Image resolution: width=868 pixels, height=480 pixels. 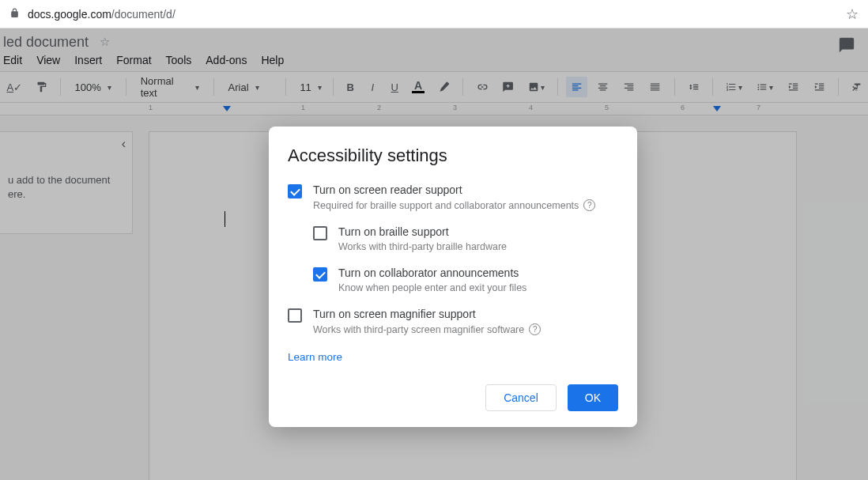 I want to click on ok-button: OK, so click(x=593, y=398).